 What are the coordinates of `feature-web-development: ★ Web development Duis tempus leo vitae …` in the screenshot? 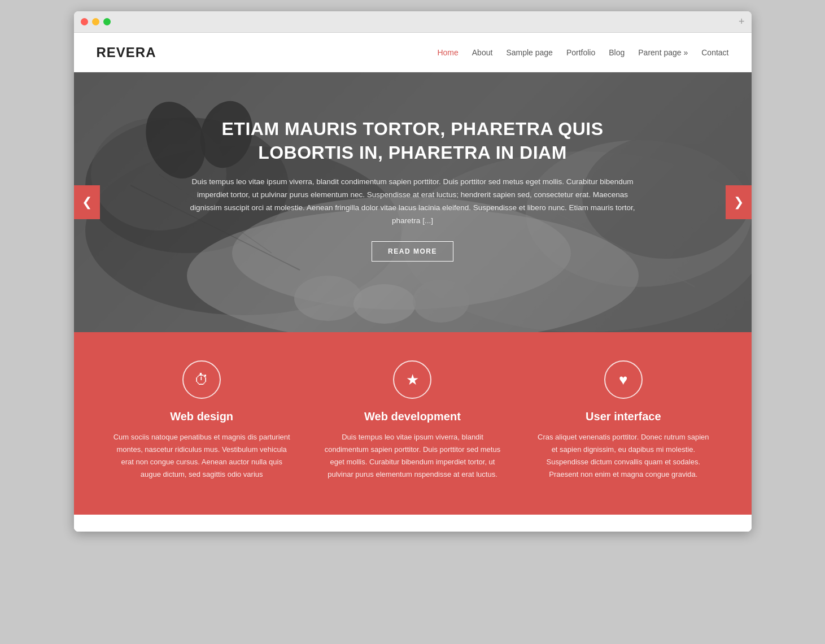 It's located at (412, 420).